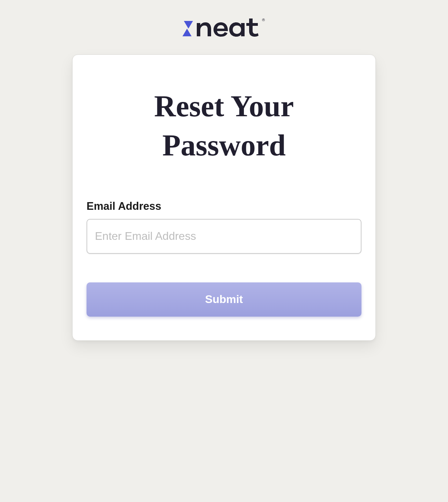  I want to click on email-field, so click(224, 236).